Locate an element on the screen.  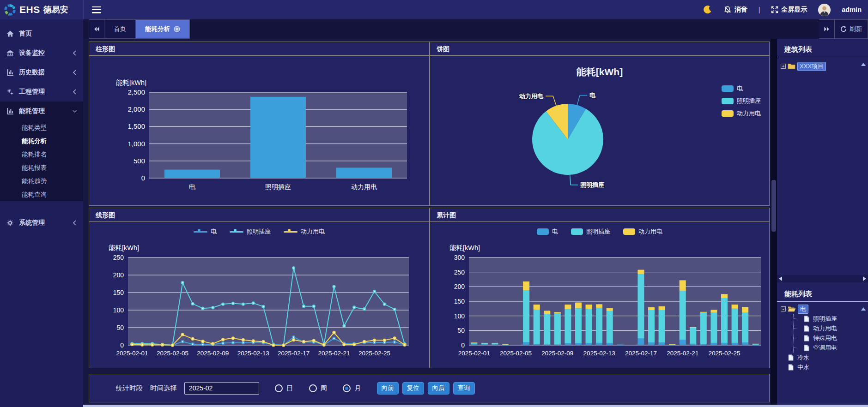
sidebar-subitem-能耗分析: 能耗分析 is located at coordinates (42, 141).